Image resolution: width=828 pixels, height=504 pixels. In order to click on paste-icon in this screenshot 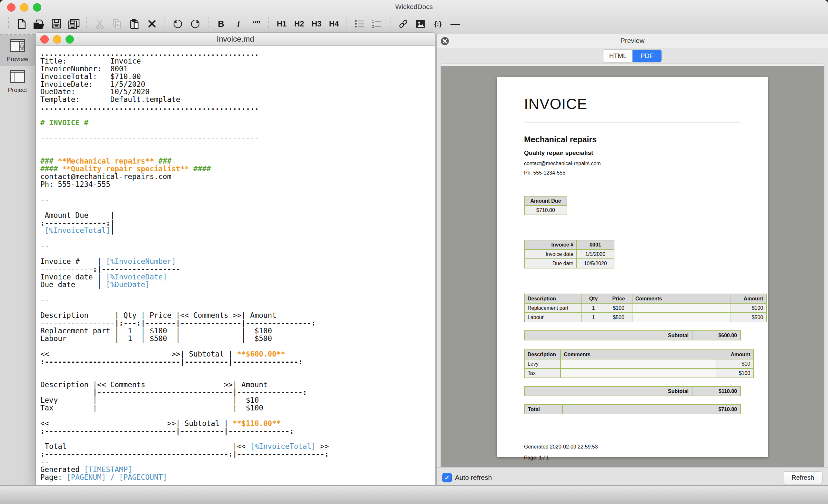, I will do `click(134, 24)`.